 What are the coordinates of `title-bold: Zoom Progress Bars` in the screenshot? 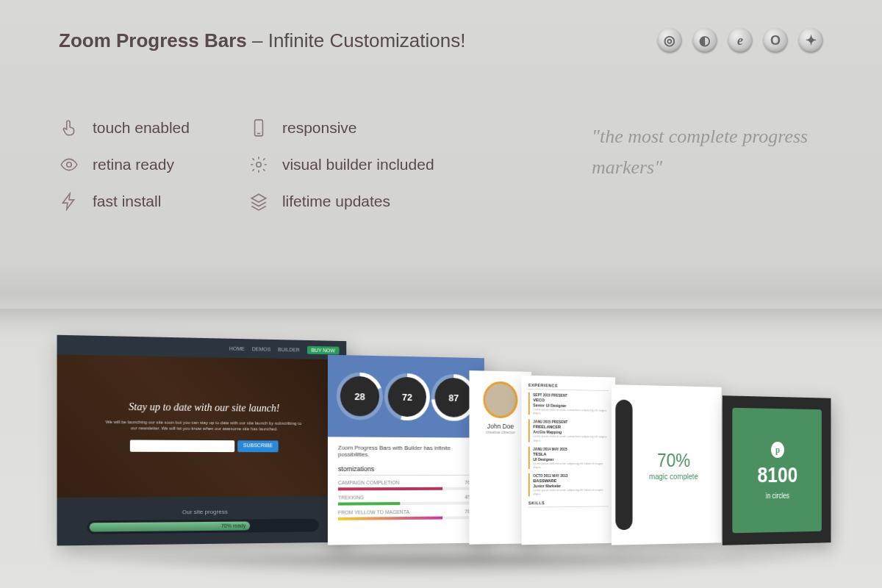 It's located at (153, 40).